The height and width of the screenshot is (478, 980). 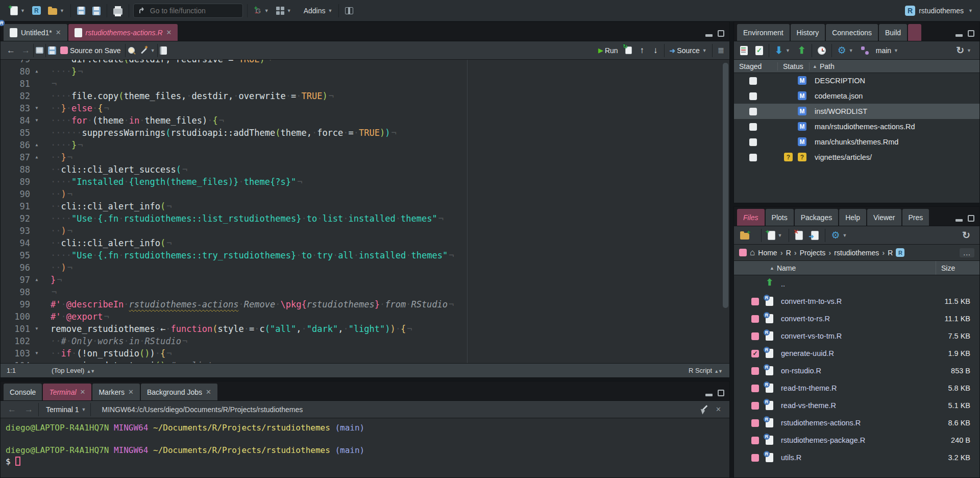 What do you see at coordinates (856, 423) in the screenshot?
I see `file-row-rstudiothemes-actions-r: rstudiothemes-actions.R8.6 KB` at bounding box center [856, 423].